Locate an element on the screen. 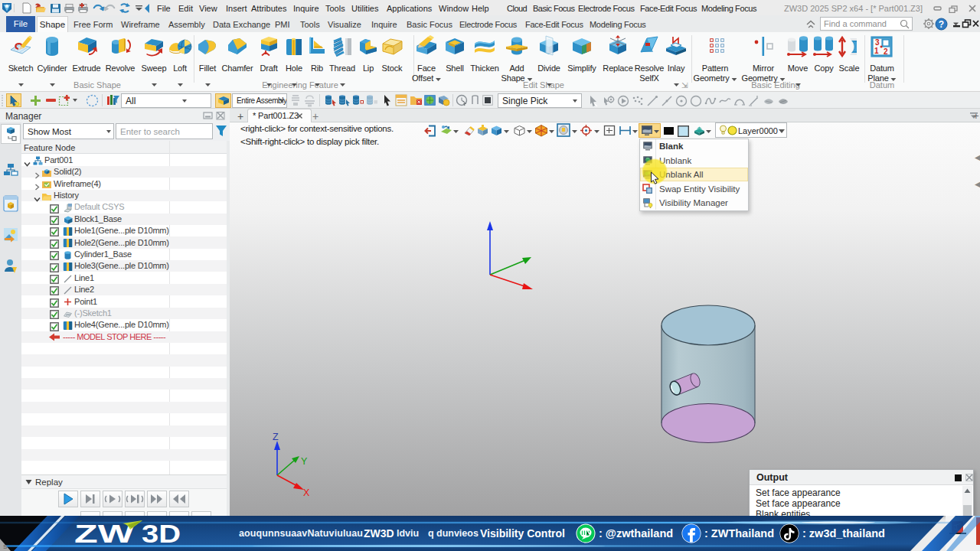  svg-text:: zw3d_thailand: : zw3d_thailand is located at coordinates (844, 533).